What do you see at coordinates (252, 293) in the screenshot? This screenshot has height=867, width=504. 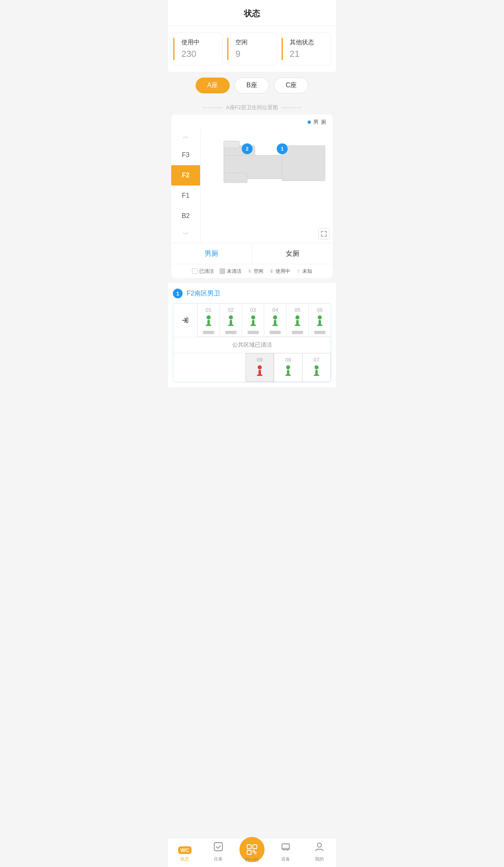 I see `stall-header: 1 F2南区男卫` at bounding box center [252, 293].